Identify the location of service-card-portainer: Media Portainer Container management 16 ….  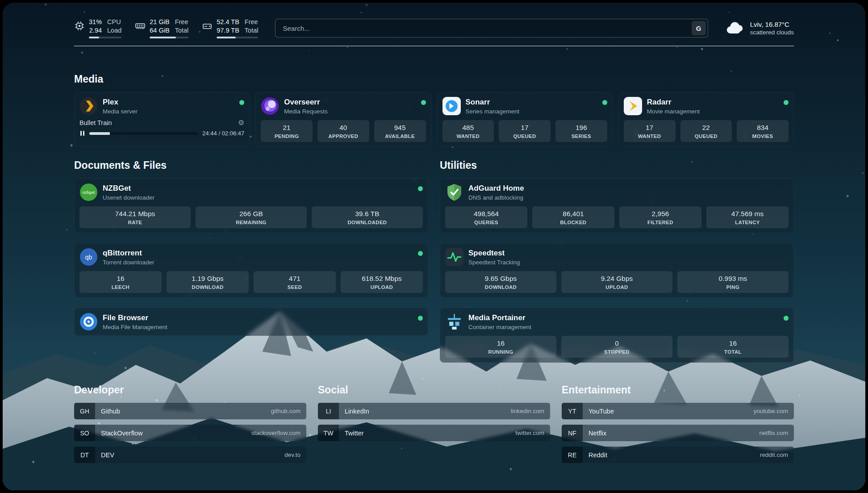
(617, 335).